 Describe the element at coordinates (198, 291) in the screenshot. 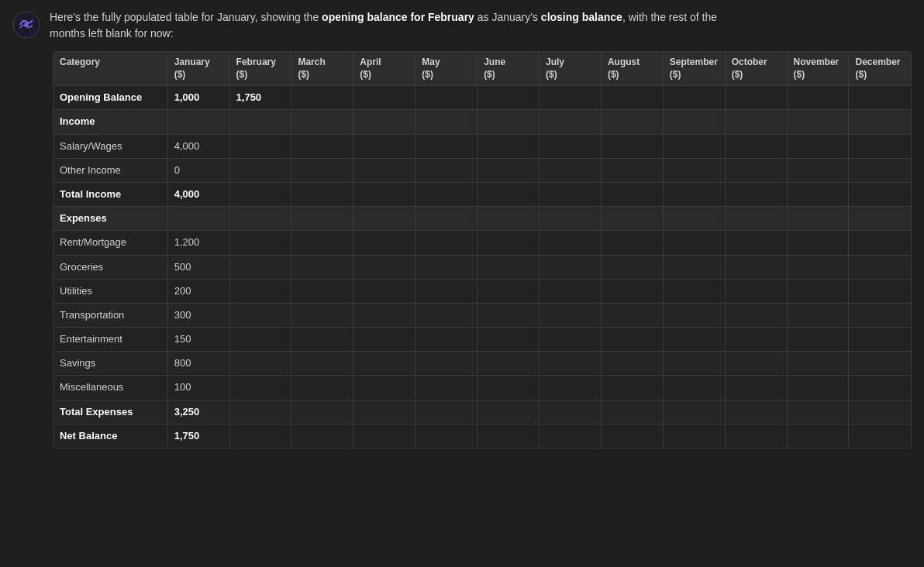

I see `cell-january: 200` at that location.